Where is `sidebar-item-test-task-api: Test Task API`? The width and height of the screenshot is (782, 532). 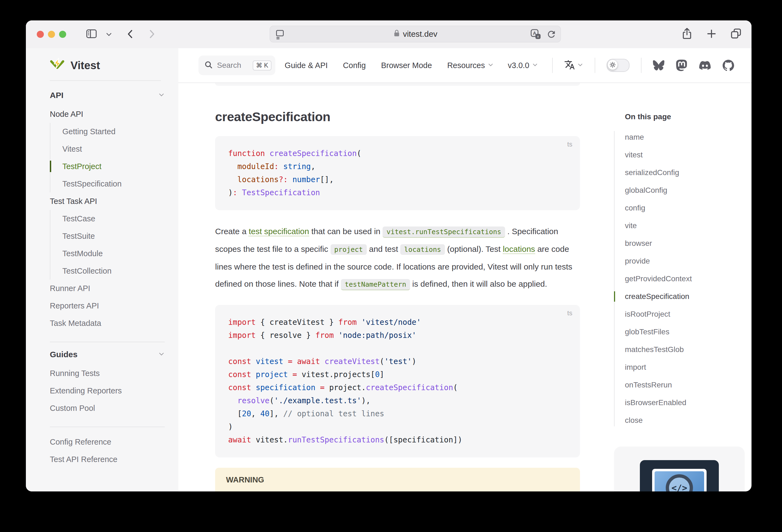
sidebar-item-test-task-api: Test Task API is located at coordinates (107, 201).